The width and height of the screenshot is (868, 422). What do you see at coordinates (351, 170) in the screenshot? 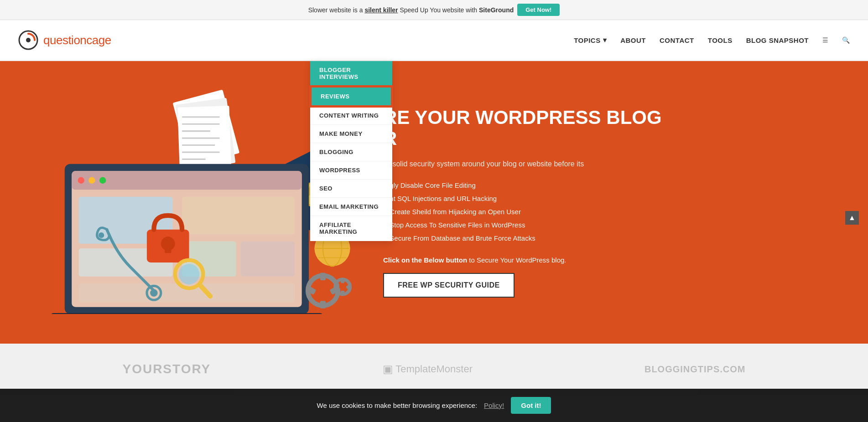
I see `dropdown-wordpress: WORDPRESS` at bounding box center [351, 170].